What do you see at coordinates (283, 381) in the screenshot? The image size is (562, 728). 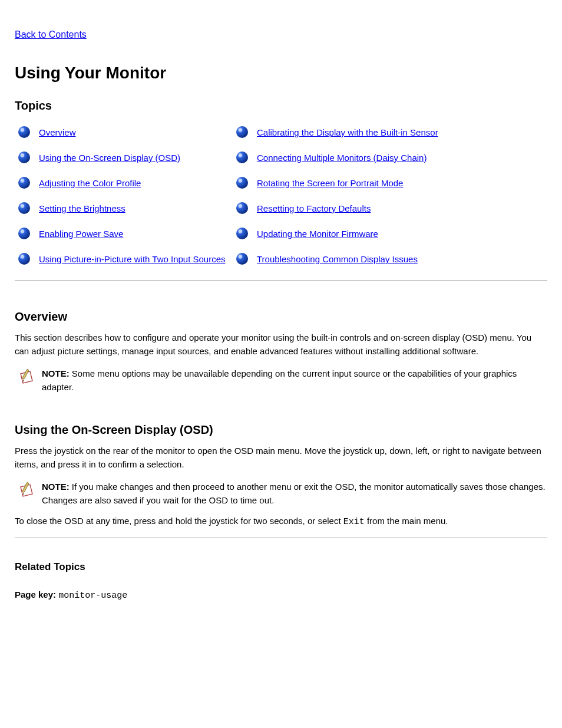 I see `note-block: NOTE: Some menu options may be unavailab…` at bounding box center [283, 381].